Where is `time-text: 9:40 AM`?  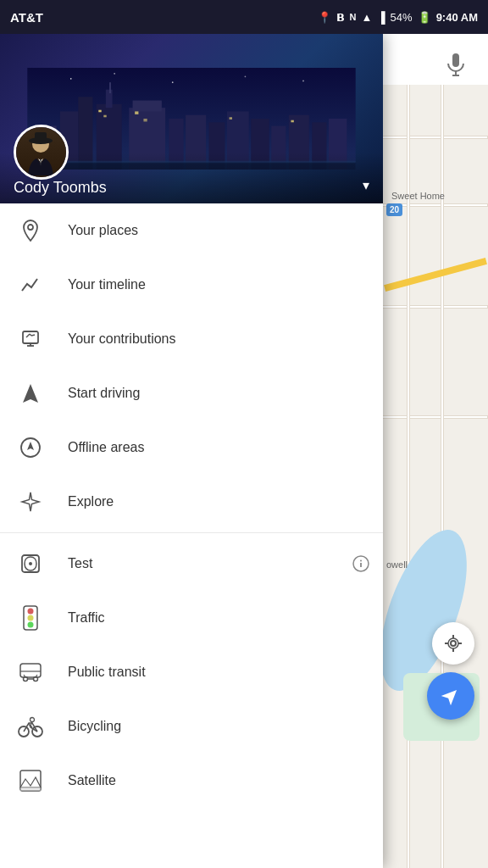 time-text: 9:40 AM is located at coordinates (458, 17).